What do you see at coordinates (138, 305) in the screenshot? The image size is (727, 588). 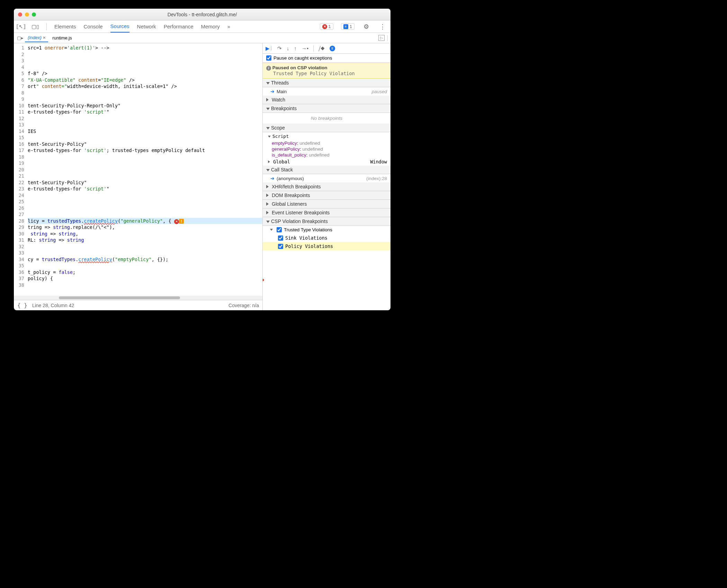 I see `status-bar: { } Line 28, Column 42 Coverage: n/a` at bounding box center [138, 305].